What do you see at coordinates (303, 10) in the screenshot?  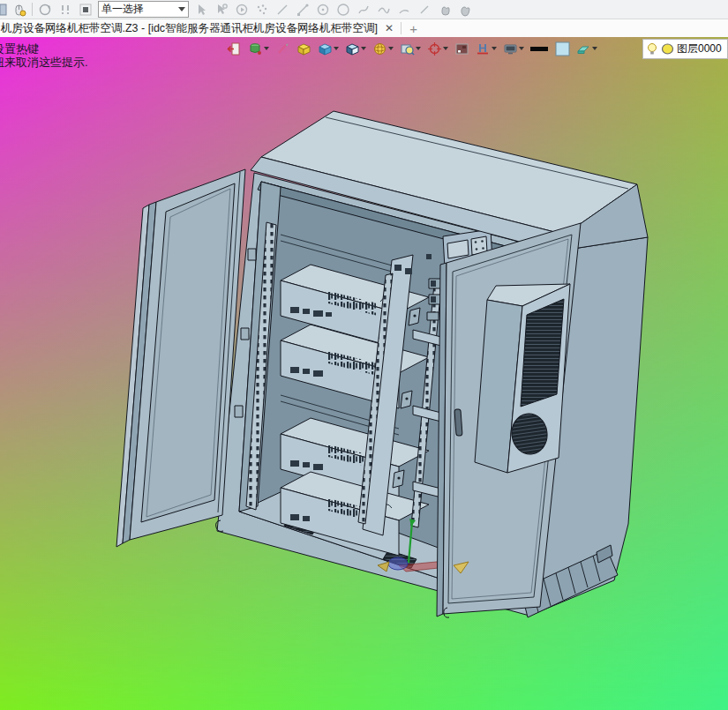 I see `polyline-icon` at bounding box center [303, 10].